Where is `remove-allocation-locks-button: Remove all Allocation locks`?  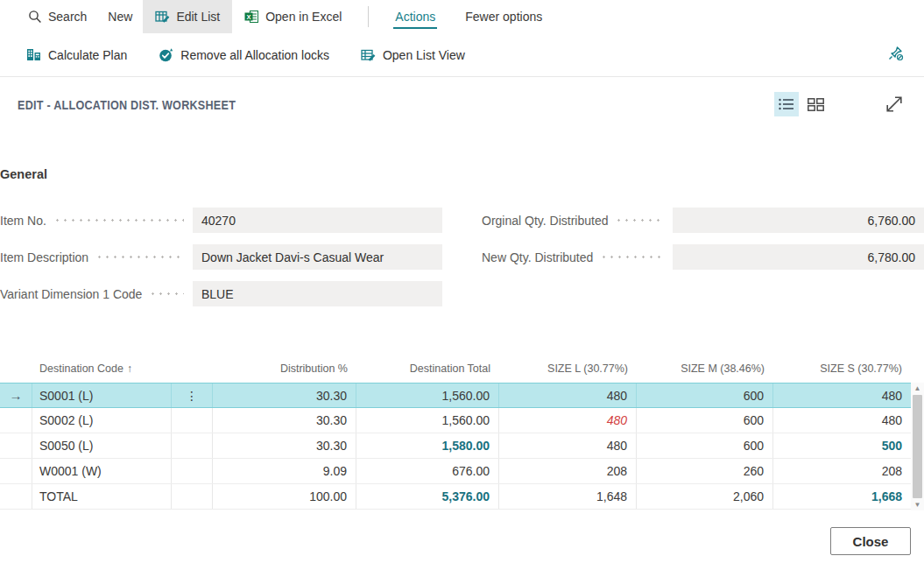
remove-allocation-locks-button: Remove all Allocation locks is located at coordinates (243, 54).